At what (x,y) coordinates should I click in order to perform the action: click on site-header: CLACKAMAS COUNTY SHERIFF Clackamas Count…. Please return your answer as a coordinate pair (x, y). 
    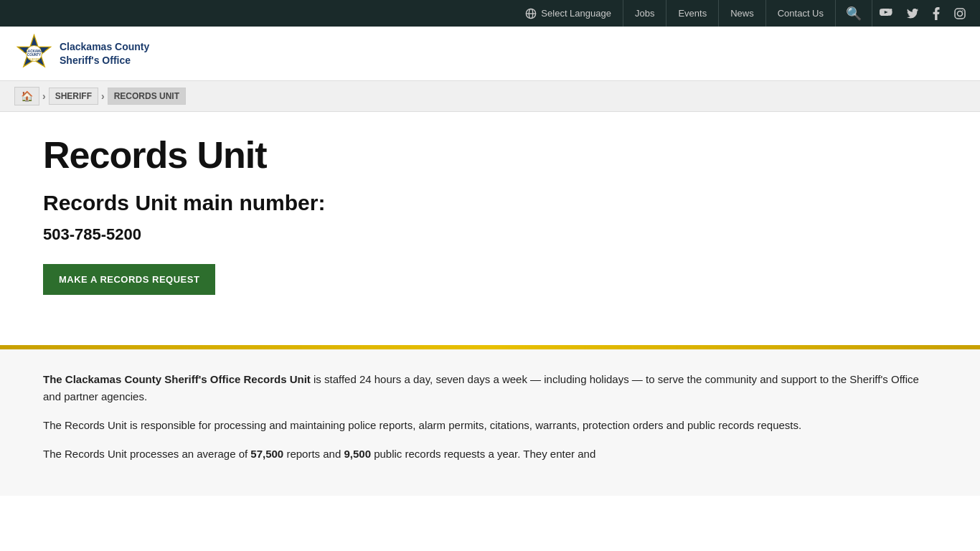
    Looking at the image, I should click on (490, 54).